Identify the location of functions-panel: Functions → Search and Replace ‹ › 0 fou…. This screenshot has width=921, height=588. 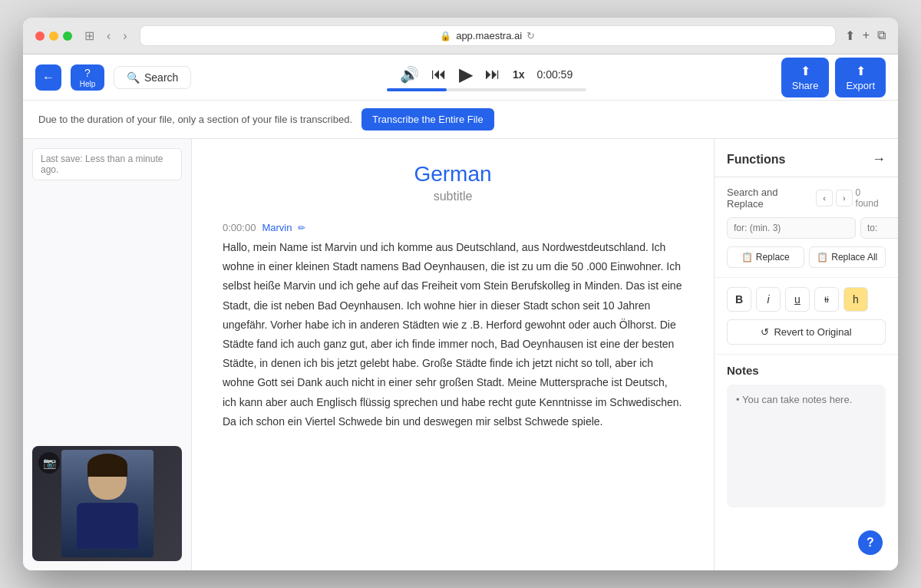
(806, 355).